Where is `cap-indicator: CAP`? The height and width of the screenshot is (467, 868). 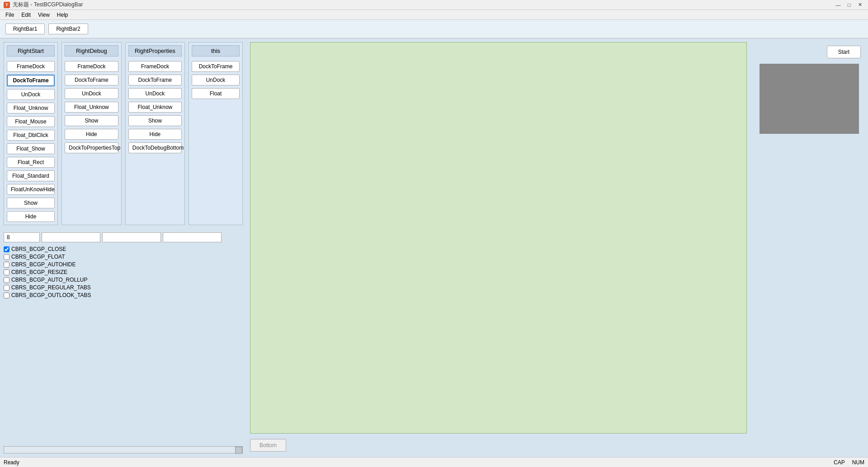 cap-indicator: CAP is located at coordinates (839, 462).